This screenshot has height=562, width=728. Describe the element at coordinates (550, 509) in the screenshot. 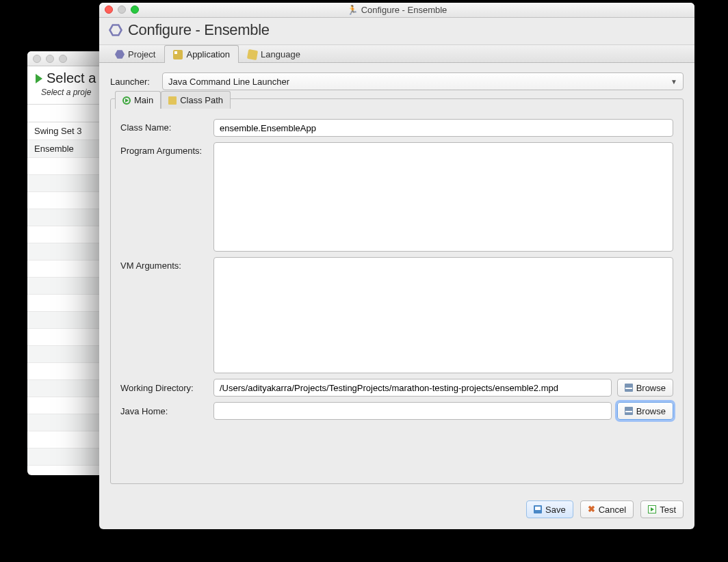

I see `save-button: Save` at that location.